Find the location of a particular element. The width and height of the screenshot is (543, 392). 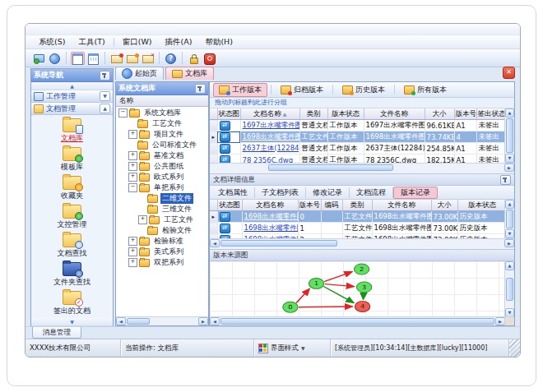

column-header-6: 版本号 is located at coordinates (466, 114).